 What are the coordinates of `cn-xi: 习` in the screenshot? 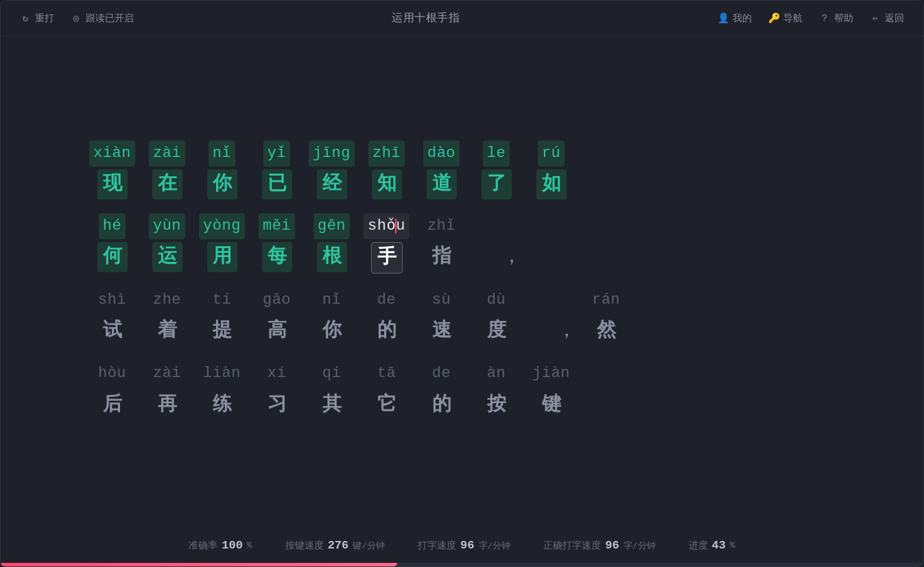 It's located at (277, 405).